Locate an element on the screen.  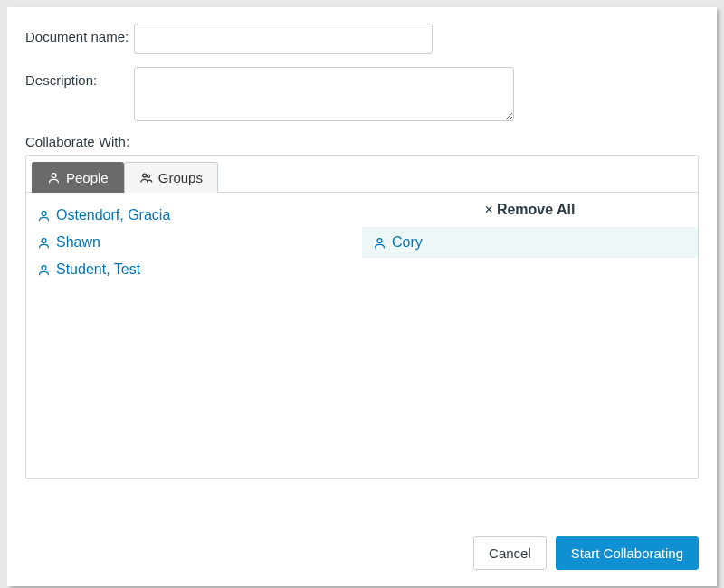
tab-groups: Groups is located at coordinates (171, 177).